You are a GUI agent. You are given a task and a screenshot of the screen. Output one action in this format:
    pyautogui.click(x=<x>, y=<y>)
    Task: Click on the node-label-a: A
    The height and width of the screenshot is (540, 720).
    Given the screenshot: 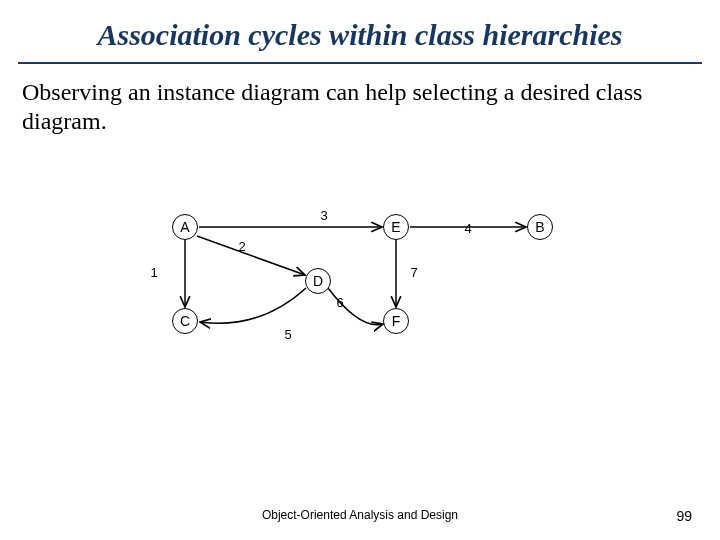 What is the action you would take?
    pyautogui.click(x=184, y=227)
    